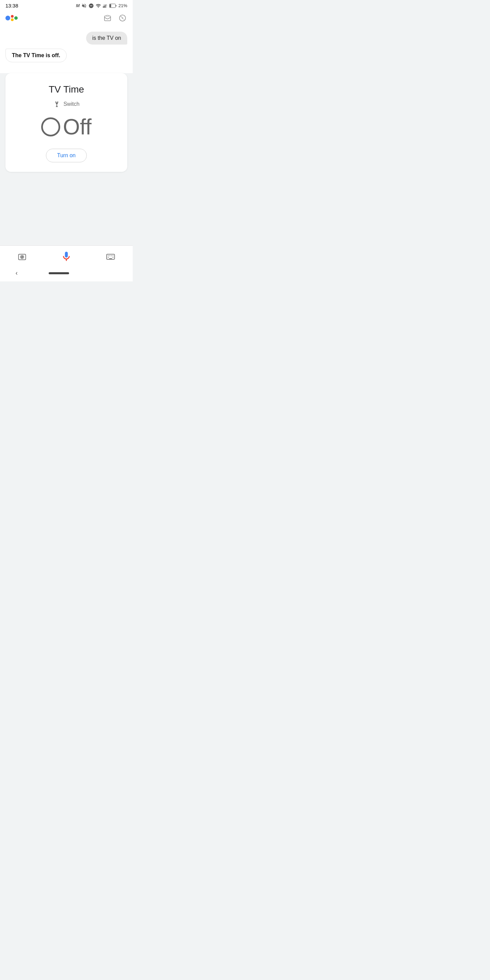  I want to click on device-status: Off, so click(66, 127).